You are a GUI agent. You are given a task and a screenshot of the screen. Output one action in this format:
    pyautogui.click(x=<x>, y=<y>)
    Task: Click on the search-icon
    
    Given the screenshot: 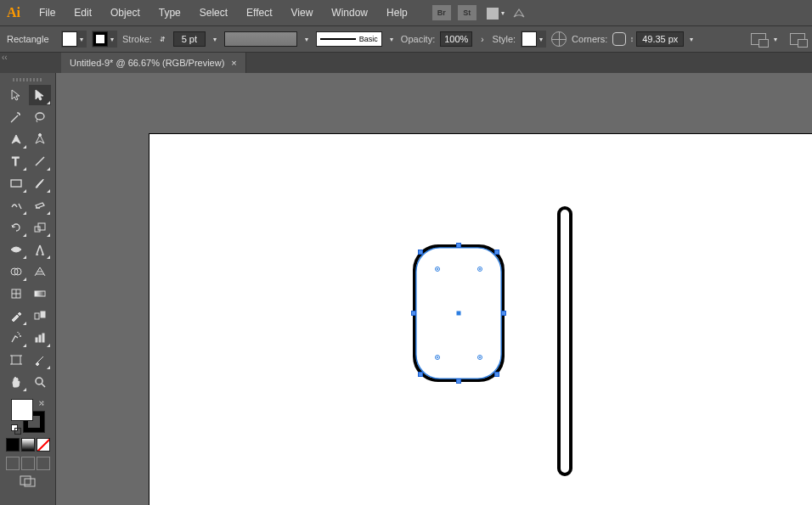 What is the action you would take?
    pyautogui.click(x=519, y=13)
    